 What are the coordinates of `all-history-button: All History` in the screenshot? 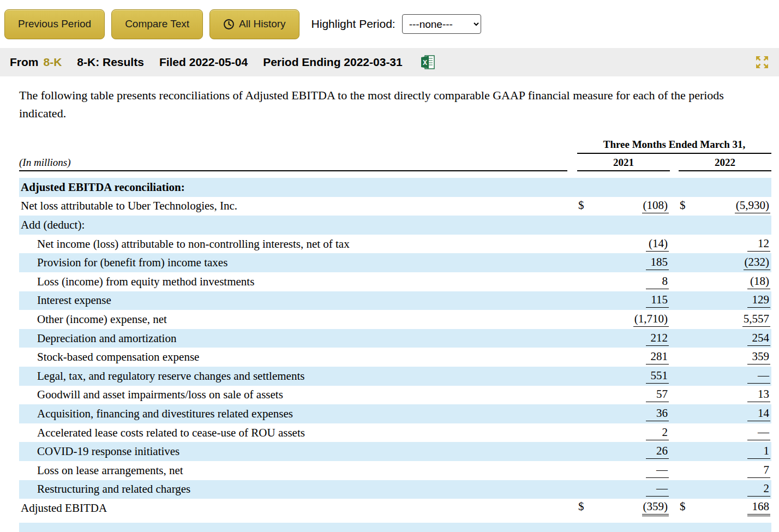 It's located at (254, 24).